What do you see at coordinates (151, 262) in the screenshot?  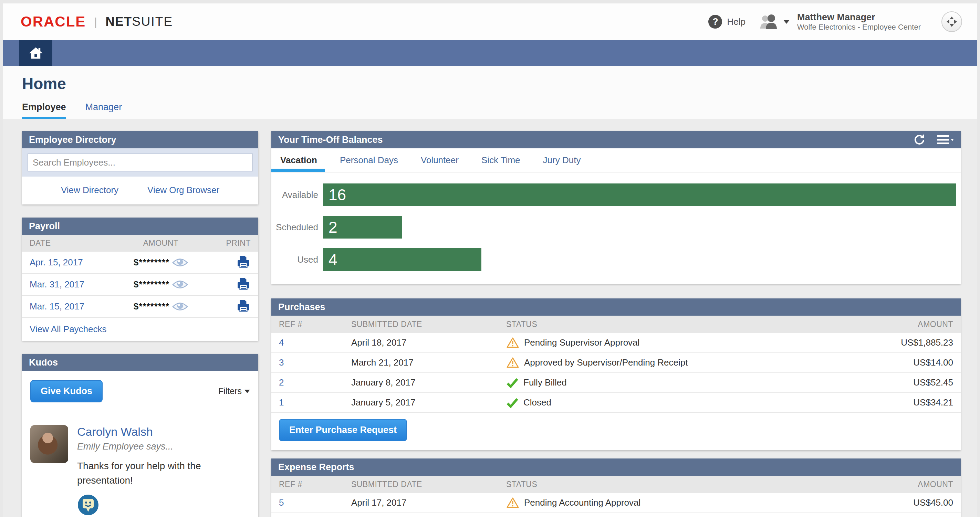 I see `masked-amount: $********` at bounding box center [151, 262].